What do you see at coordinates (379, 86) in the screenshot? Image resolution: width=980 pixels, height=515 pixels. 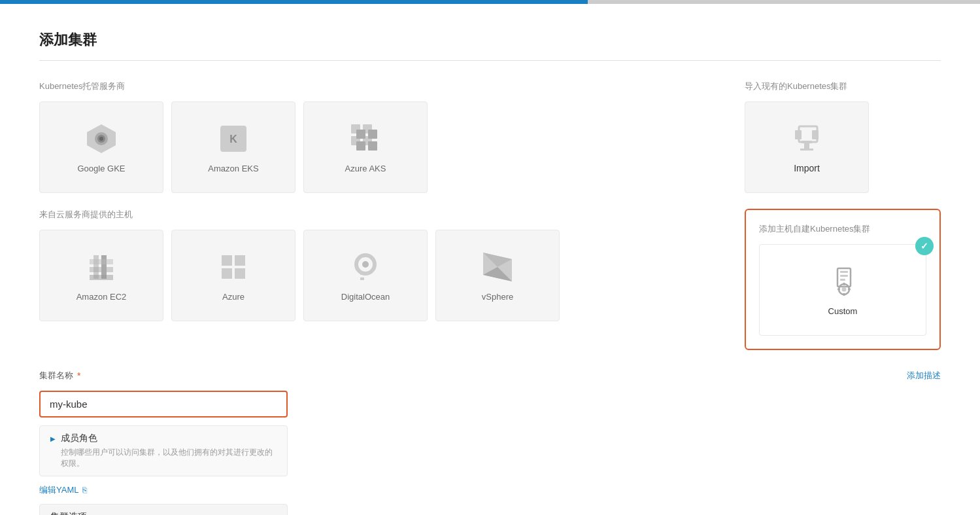 I see `managed-section-label: Kubernetes托管服务商` at bounding box center [379, 86].